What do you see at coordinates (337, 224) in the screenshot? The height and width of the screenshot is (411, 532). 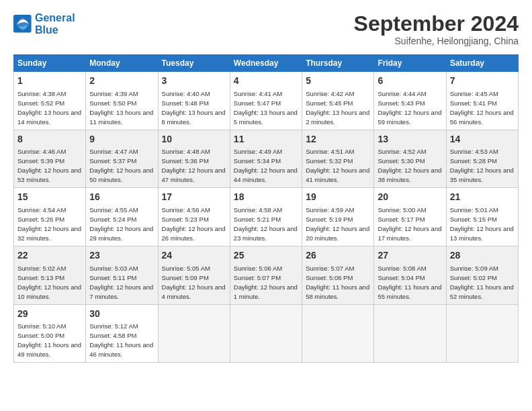 I see `day-info: Sunrise: 4:59 AM Sunset: 5:19 PM Dayligh…` at bounding box center [337, 224].